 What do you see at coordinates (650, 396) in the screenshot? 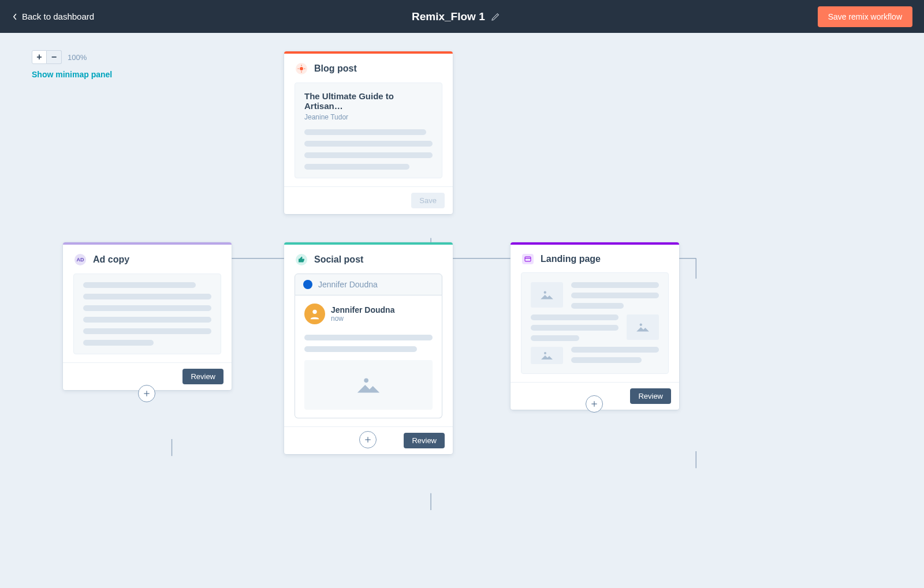
I see `landing-review-button: Review` at bounding box center [650, 396].